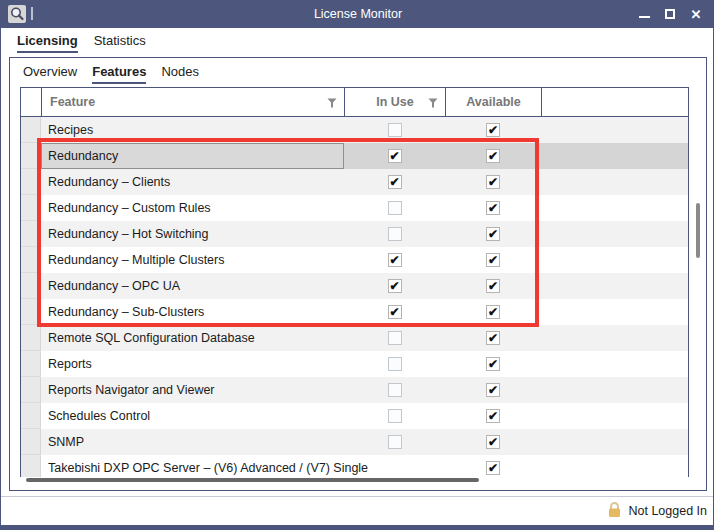 The width and height of the screenshot is (714, 530). What do you see at coordinates (119, 74) in the screenshot?
I see `tab-features: Features` at bounding box center [119, 74].